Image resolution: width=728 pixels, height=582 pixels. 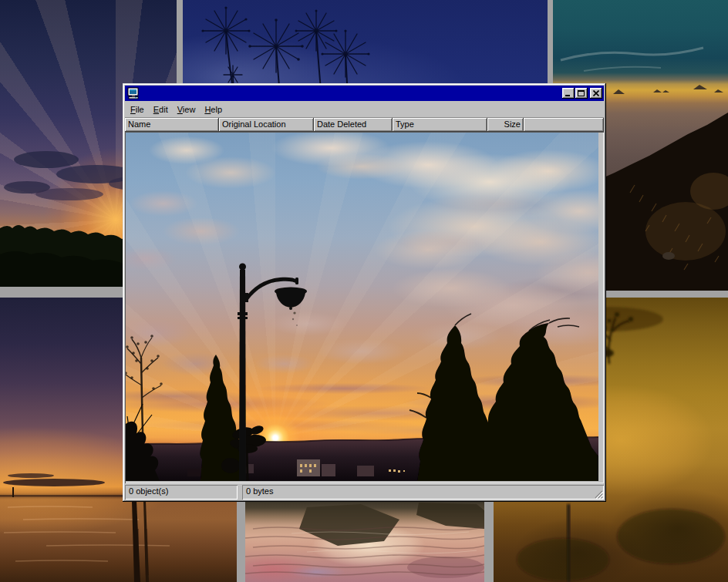 I want to click on menu-file: File, so click(x=137, y=109).